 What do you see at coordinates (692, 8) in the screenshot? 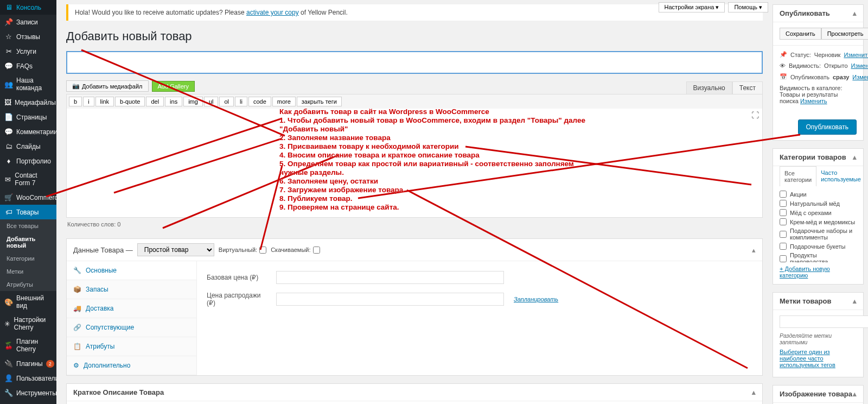
I see `screen-options-button: Настройки экрана ▾` at bounding box center [692, 8].